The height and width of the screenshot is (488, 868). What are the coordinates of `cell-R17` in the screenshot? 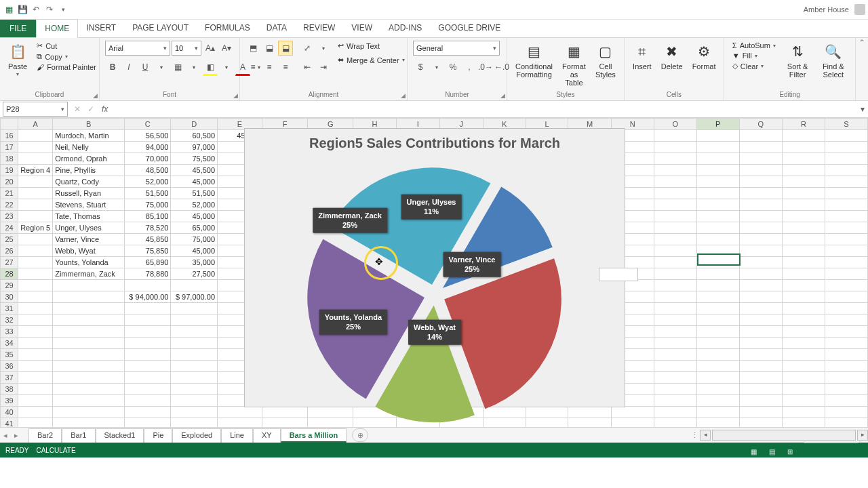 It's located at (803, 148).